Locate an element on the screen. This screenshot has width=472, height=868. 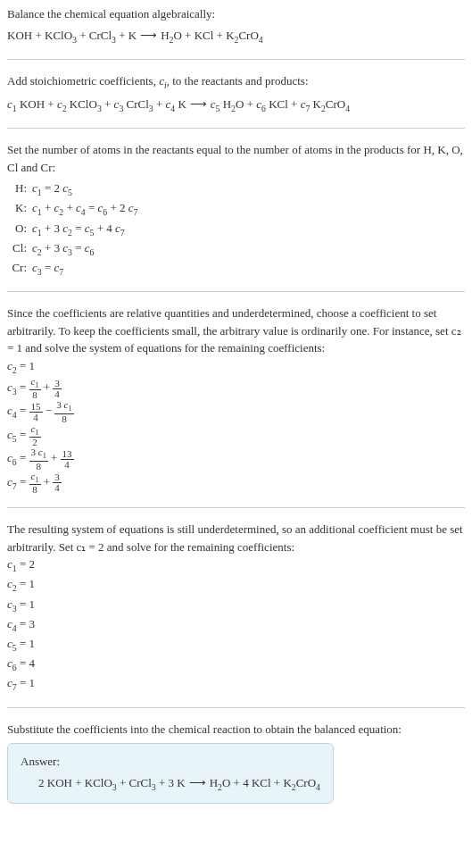
c4-final: c4 = 3 is located at coordinates (236, 625).